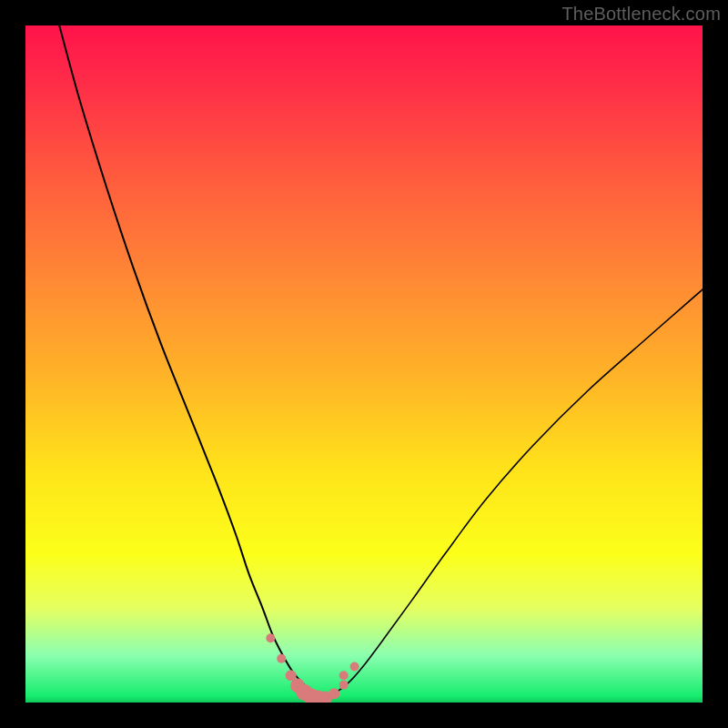 The height and width of the screenshot is (728, 728). I want to click on bottom-markers, so click(312, 668).